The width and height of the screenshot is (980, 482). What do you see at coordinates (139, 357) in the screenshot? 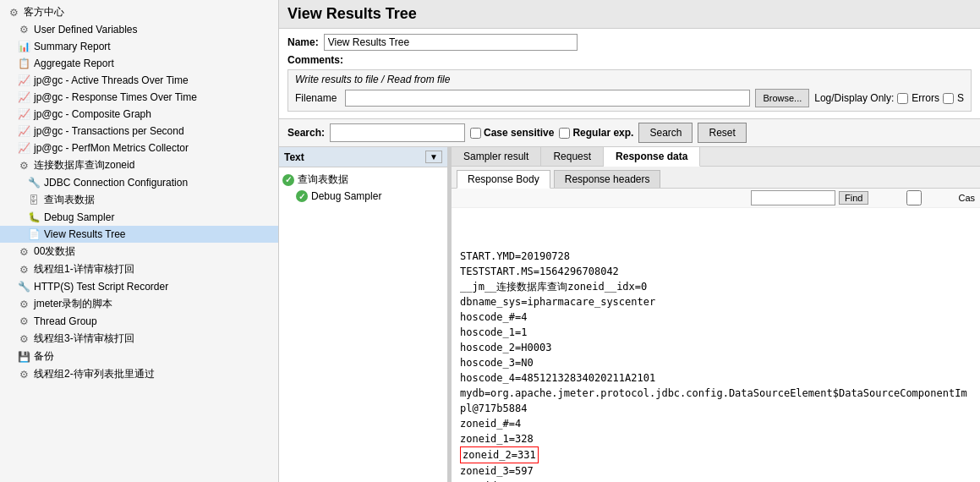
I see `sidebar-item-backup: 💾备份` at bounding box center [139, 357].